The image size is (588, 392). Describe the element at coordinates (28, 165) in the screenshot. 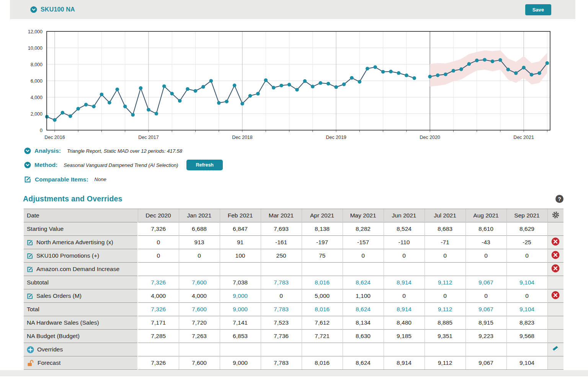

I see `method-chevron-icon` at that location.